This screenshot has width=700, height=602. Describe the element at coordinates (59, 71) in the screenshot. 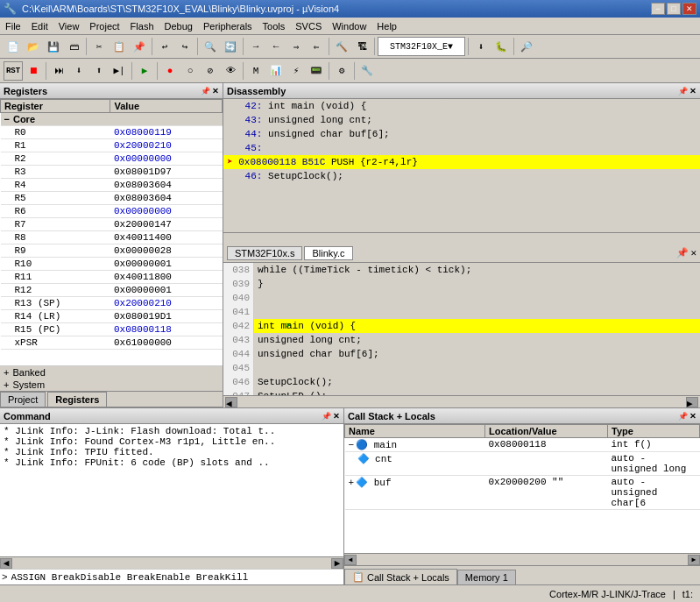

I see `step-over-btn: ⏭` at that location.